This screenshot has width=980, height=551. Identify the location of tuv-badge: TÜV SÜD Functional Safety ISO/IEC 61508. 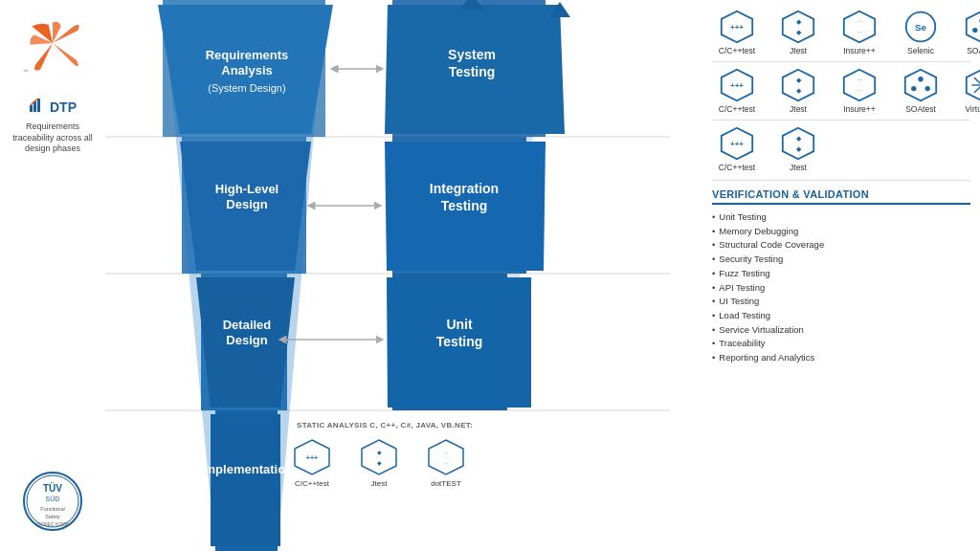
(54, 501).